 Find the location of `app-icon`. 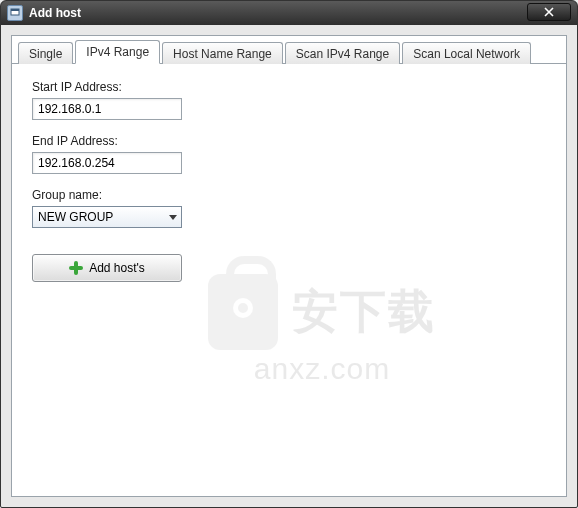

app-icon is located at coordinates (15, 13).